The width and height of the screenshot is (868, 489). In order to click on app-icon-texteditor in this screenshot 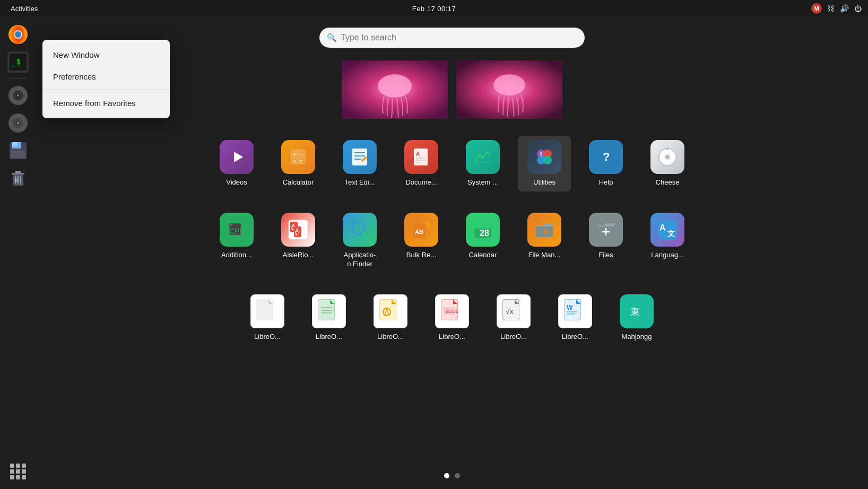, I will do `click(360, 157)`.